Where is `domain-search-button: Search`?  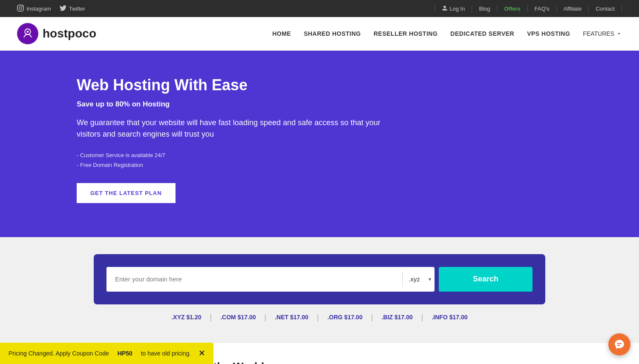 domain-search-button: Search is located at coordinates (486, 279).